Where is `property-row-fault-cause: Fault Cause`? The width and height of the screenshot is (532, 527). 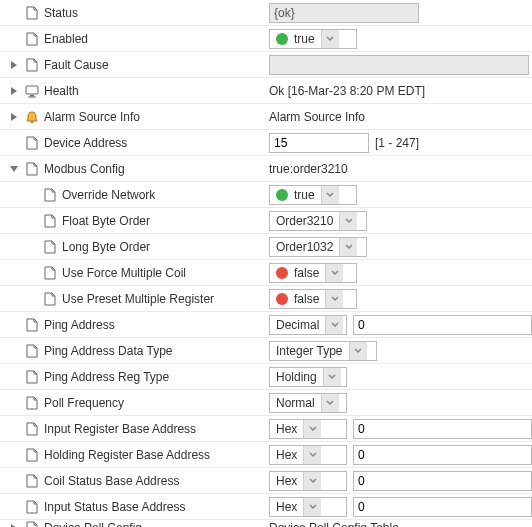
property-row-fault-cause: Fault Cause is located at coordinates (266, 65).